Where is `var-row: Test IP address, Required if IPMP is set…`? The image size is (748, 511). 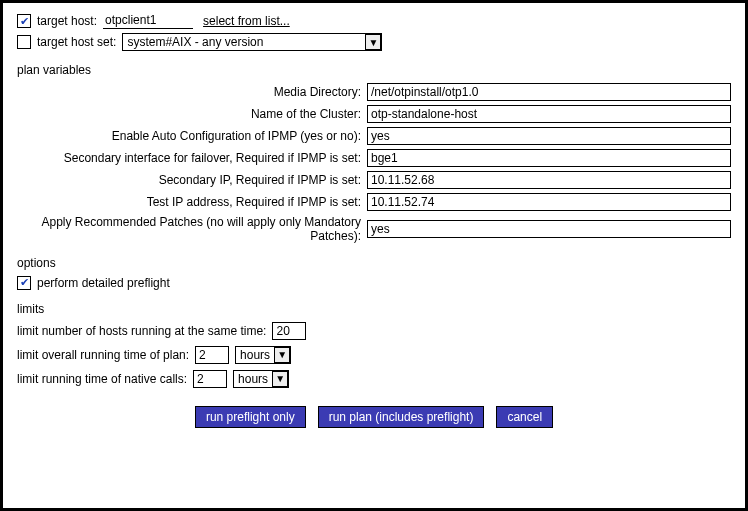
var-row: Test IP address, Required if IPMP is set… is located at coordinates (374, 202).